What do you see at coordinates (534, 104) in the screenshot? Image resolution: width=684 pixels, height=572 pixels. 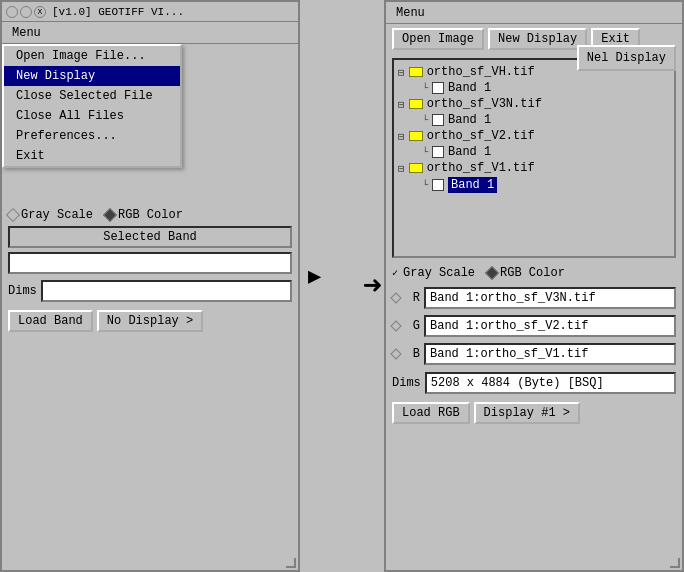 I see `tree-item-v3n: ⊟ ortho_sf_V3N.tif` at bounding box center [534, 104].